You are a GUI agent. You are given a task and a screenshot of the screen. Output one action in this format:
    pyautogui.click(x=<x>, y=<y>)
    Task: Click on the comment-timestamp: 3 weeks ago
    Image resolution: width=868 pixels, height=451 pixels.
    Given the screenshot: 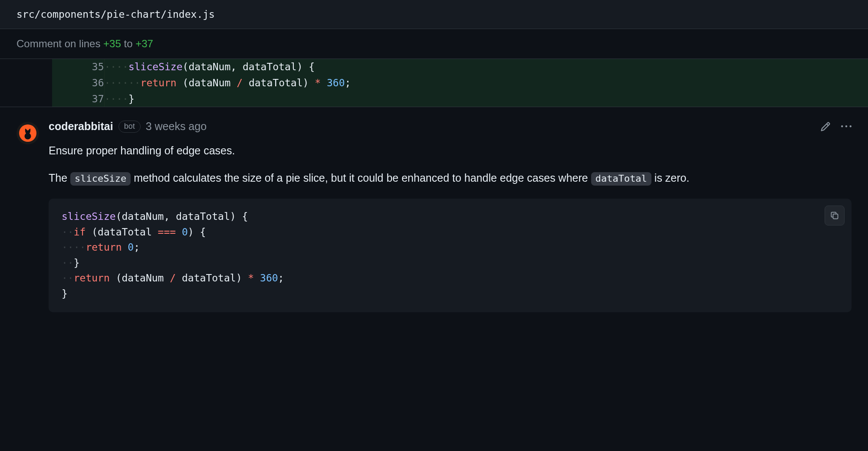 What is the action you would take?
    pyautogui.click(x=176, y=127)
    